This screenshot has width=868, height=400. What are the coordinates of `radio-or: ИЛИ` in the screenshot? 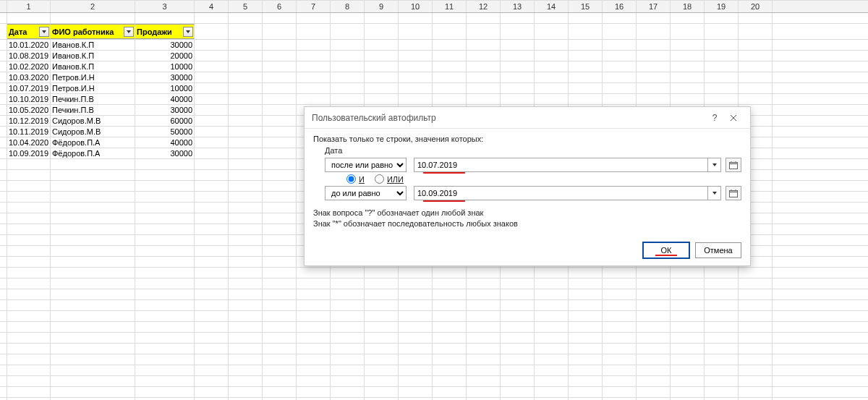 It's located at (389, 179).